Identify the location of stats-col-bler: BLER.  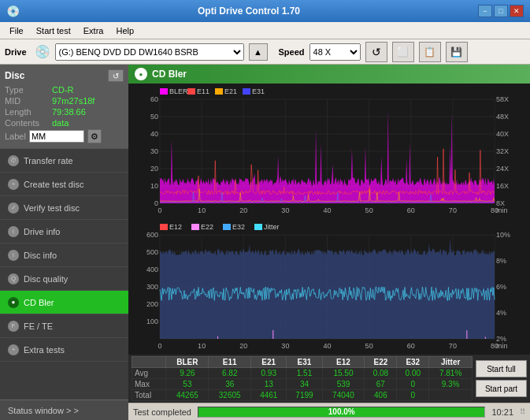
(187, 362).